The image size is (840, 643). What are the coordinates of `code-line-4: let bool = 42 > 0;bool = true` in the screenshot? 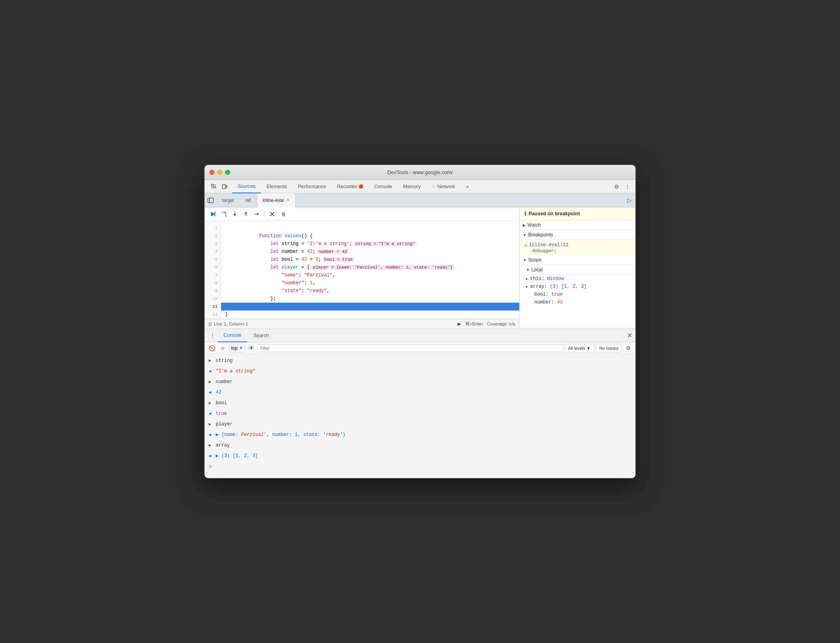 It's located at (370, 252).